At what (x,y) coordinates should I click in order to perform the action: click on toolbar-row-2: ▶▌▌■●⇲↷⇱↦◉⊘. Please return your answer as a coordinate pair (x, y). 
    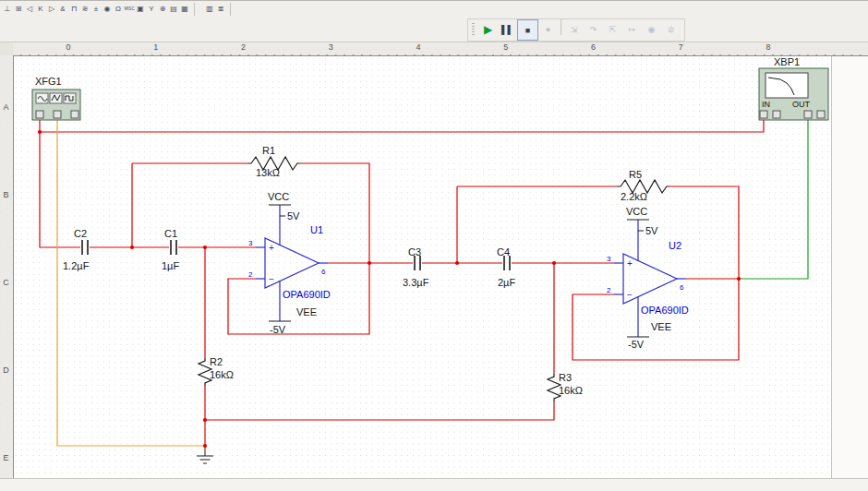
    Looking at the image, I should click on (434, 30).